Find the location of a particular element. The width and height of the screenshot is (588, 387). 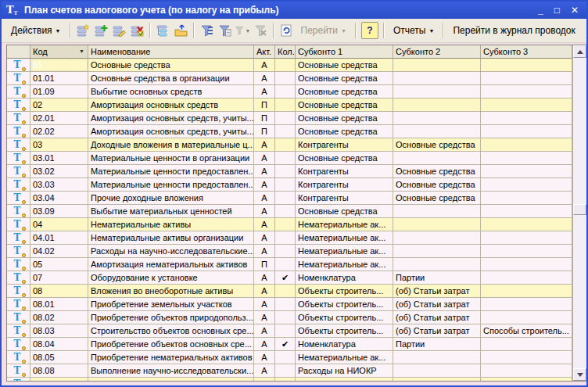

table-row: Т07Оборудование к установкеА✔Номенклатур… is located at coordinates (297, 278).